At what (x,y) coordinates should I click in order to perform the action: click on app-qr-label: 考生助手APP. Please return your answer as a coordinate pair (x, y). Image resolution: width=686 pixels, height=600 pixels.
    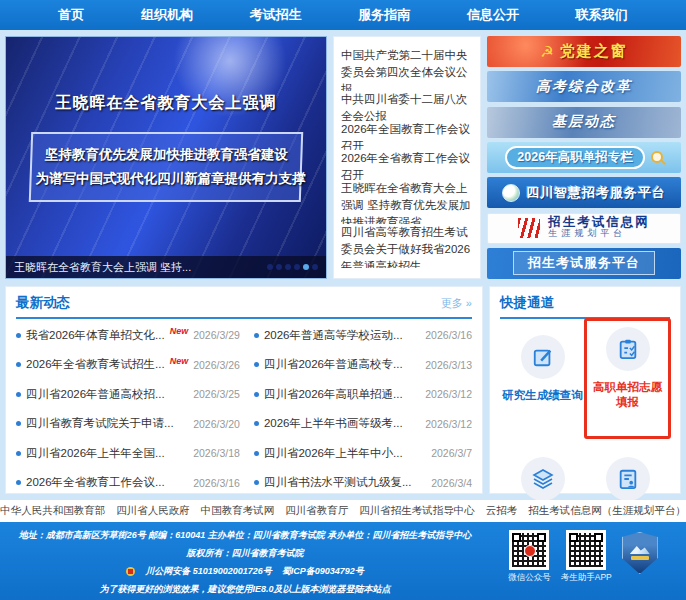
    Looking at the image, I should click on (586, 578).